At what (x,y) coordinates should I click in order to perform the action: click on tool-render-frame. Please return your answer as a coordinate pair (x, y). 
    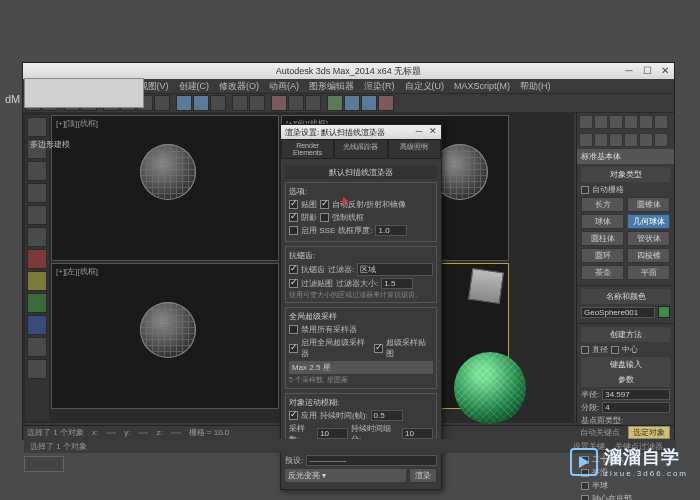
    Looking at the image, I should click on (369, 103).